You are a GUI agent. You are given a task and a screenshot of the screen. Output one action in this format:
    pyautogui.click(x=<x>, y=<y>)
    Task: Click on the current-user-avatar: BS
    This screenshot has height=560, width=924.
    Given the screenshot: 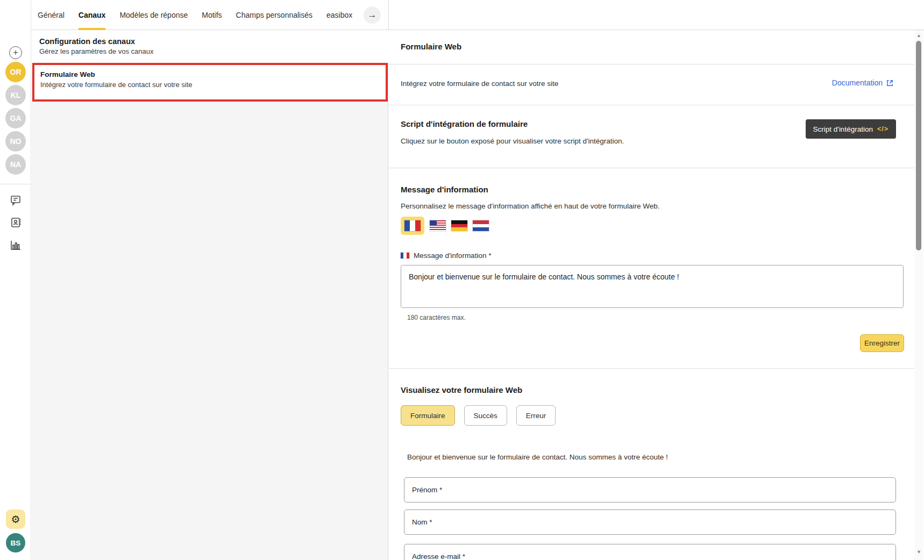 What is the action you would take?
    pyautogui.click(x=16, y=543)
    